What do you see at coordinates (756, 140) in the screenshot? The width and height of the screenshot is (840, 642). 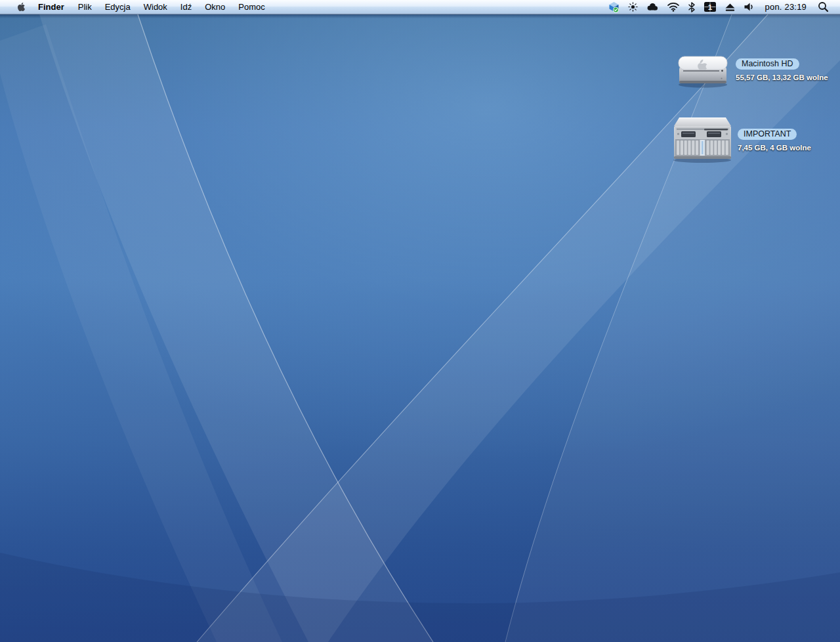 I see `desktop-volume-important: IMPORTANT 7,45 GB, 4 GB wolne` at bounding box center [756, 140].